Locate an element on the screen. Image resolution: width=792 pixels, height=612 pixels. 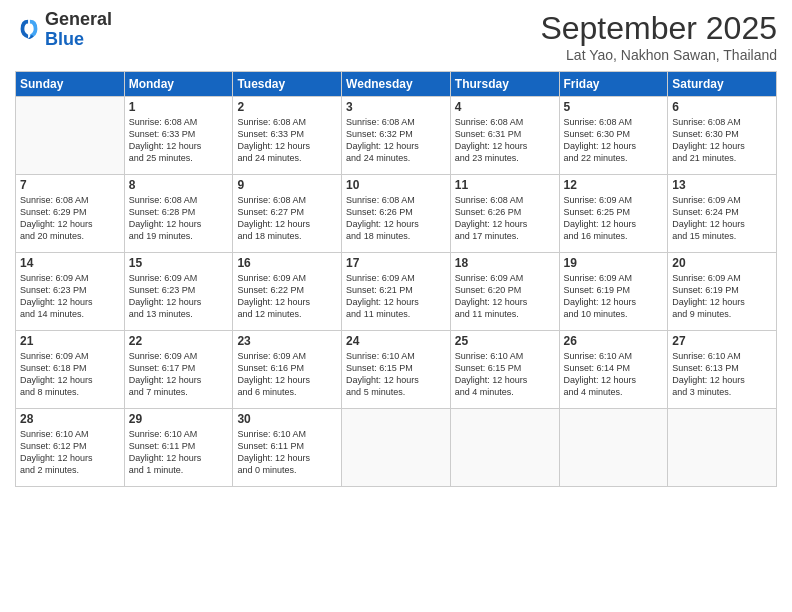
calendar-cell: 11Sunrise: 6:08 AM Sunset: 6:26 PM Dayli… is located at coordinates (504, 214).